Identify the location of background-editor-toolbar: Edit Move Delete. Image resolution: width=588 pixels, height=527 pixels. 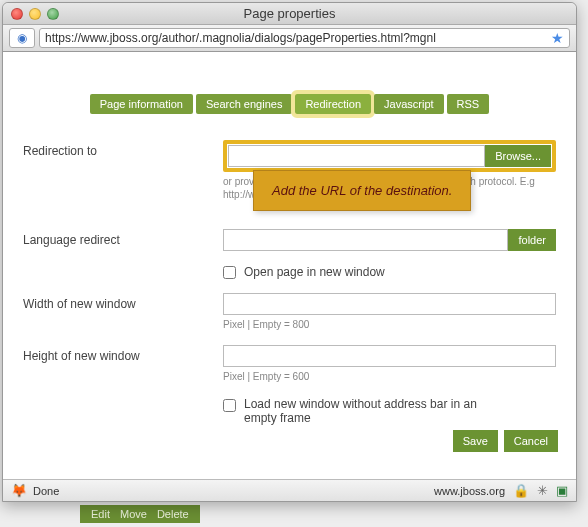
(140, 514).